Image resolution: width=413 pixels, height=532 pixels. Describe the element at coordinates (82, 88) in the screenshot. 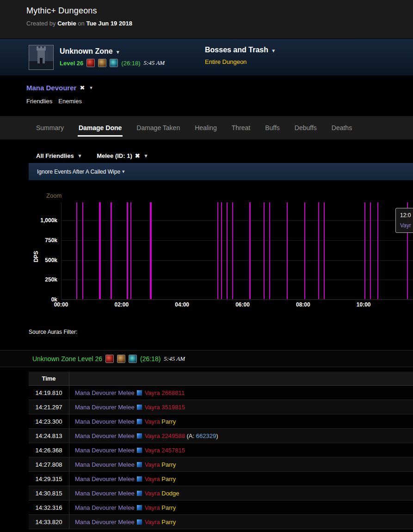

I see `remove-enemy-icon: ✖` at that location.